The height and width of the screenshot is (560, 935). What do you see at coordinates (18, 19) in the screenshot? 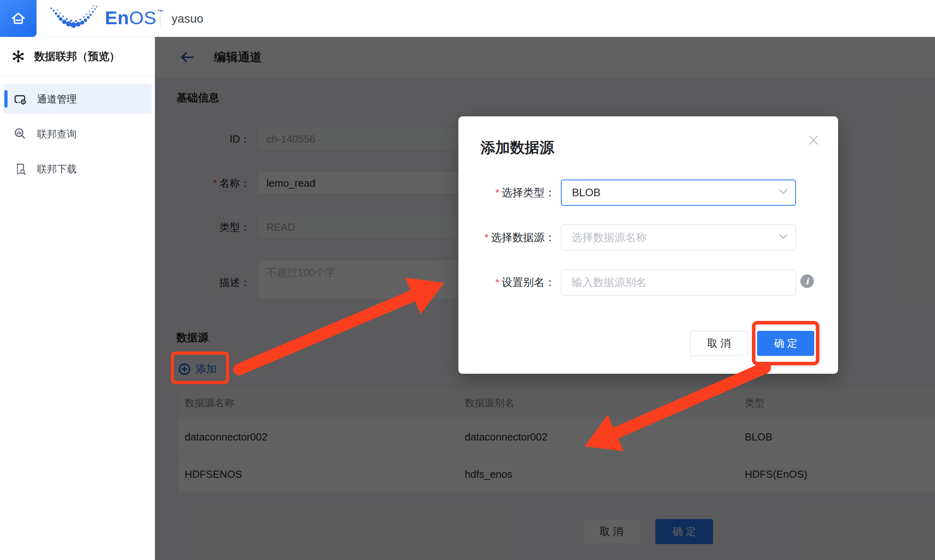
I see `home-icon` at bounding box center [18, 19].